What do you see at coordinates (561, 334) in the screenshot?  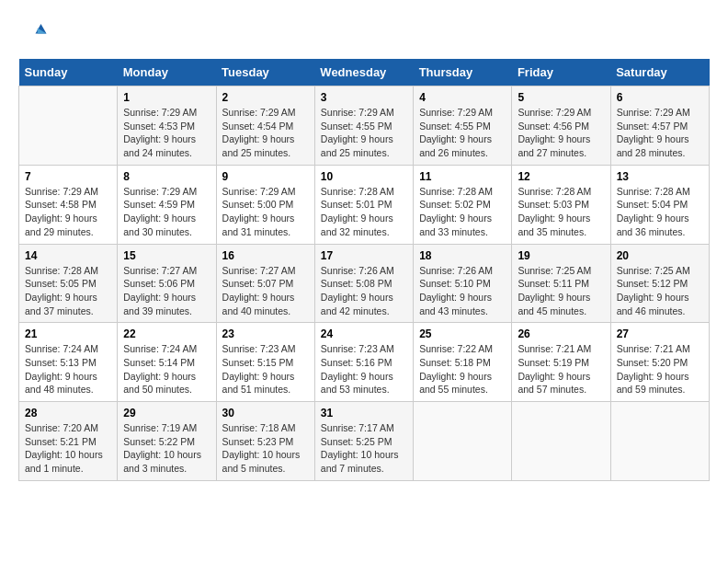 I see `day-number: 26` at bounding box center [561, 334].